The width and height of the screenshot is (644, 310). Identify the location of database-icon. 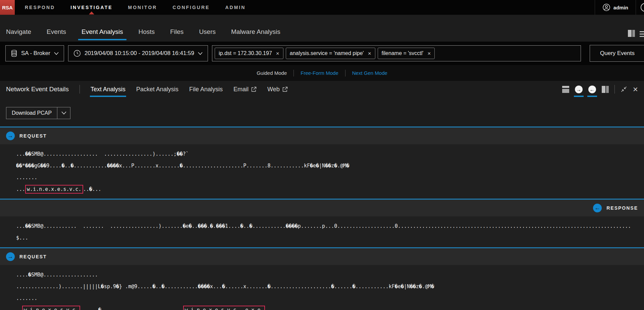
(14, 53).